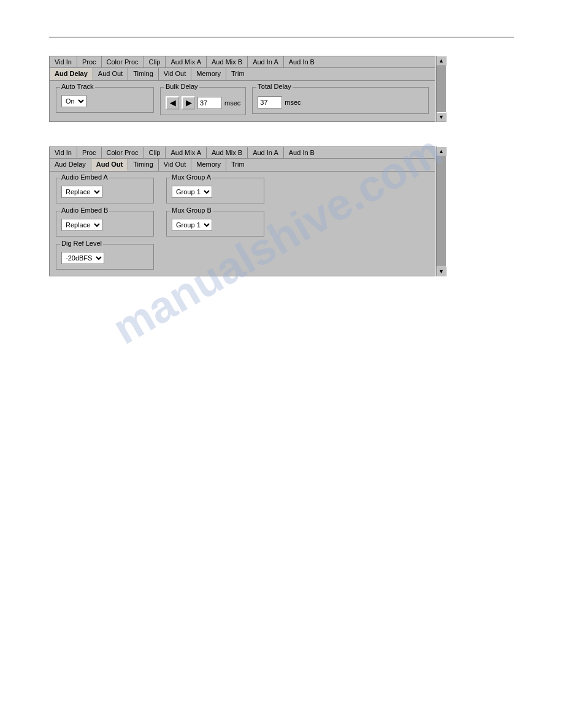  Describe the element at coordinates (123, 153) in the screenshot. I see `p2-tab-color-proc: Color Proc` at that location.